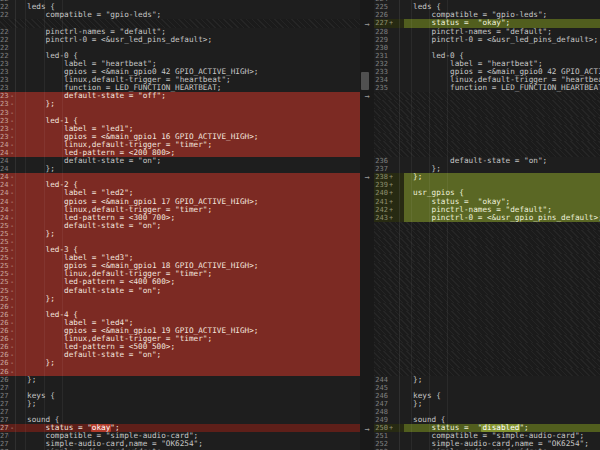  I want to click on code-line: gpios = <&main_gpio0 42 GPIO_ACTIVE_HIGH…, so click(188, 72).